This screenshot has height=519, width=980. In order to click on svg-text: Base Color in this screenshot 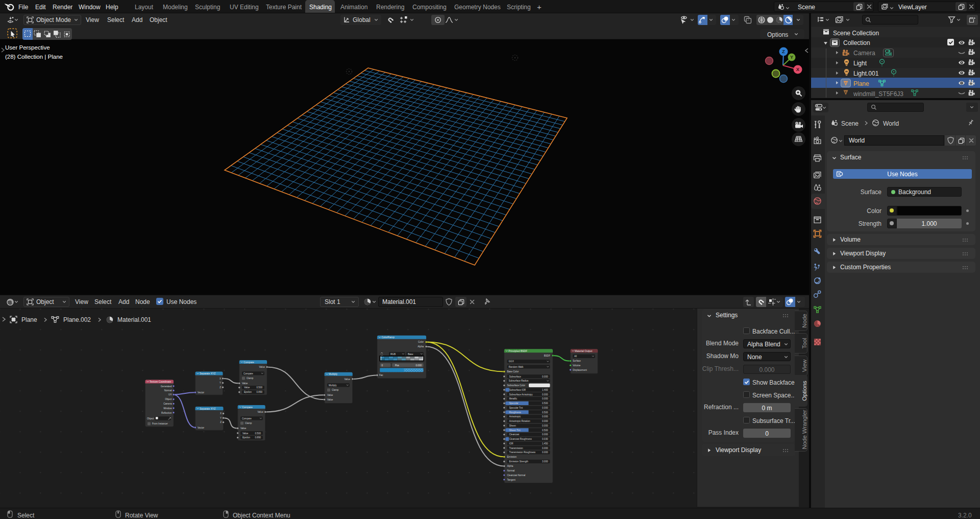, I will do `click(513, 372)`.